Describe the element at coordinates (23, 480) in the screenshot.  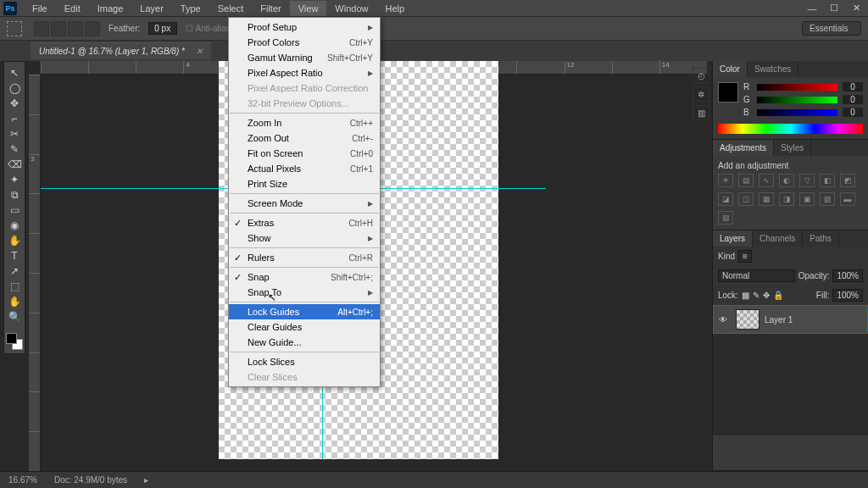
I see `zoom-level: 16.67%` at that location.